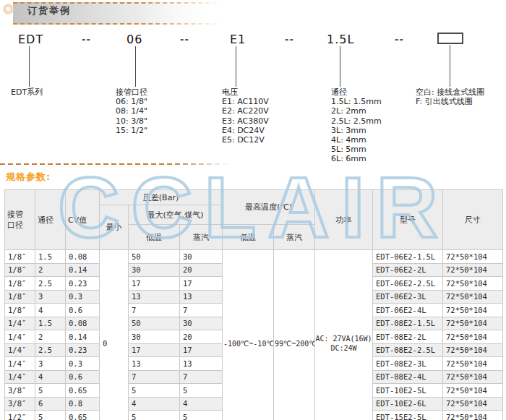  I want to click on col-header-bore: 接管 口径, so click(20, 220).